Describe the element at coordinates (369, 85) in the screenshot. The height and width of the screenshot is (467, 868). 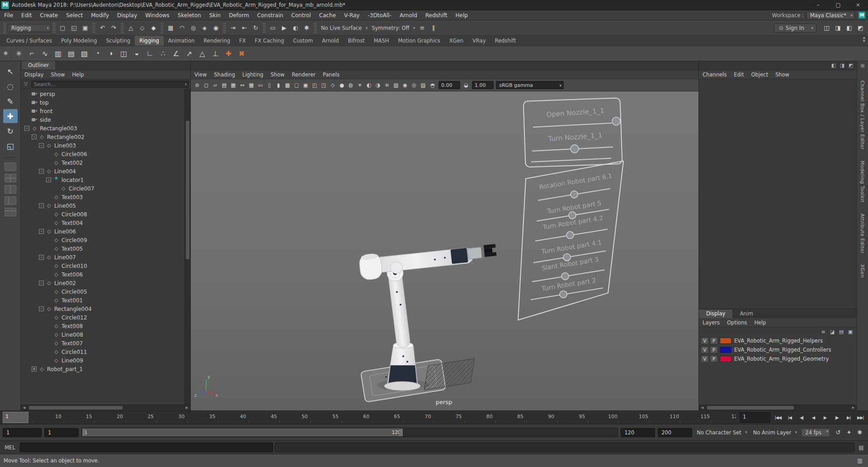
I see `shadows-icon: ◐` at that location.